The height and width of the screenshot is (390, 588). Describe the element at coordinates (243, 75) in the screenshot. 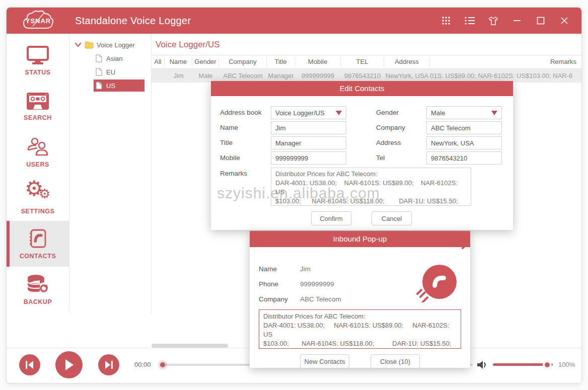

I see `cell-company: ABC Telecom` at that location.